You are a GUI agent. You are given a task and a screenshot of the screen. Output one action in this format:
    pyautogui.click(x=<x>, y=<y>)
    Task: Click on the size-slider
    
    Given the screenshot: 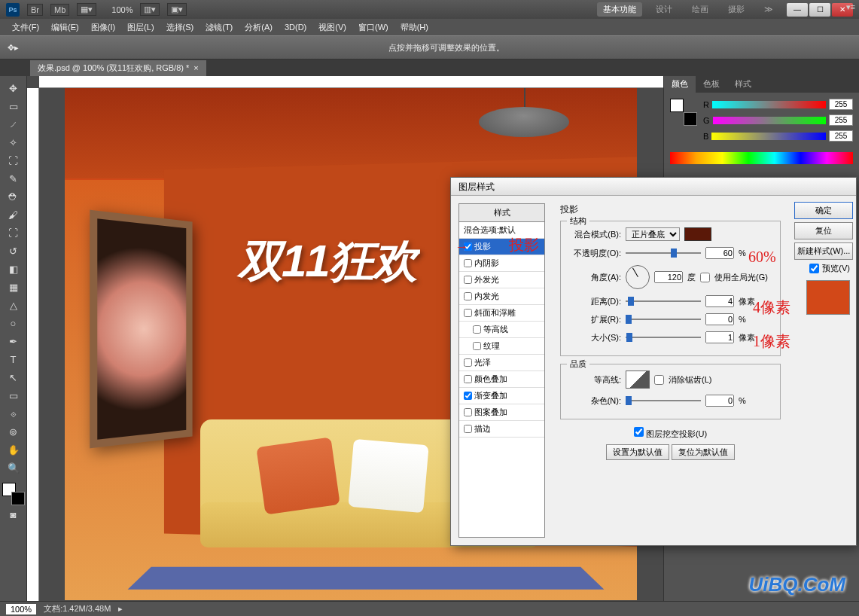 What is the action you would take?
    pyautogui.click(x=663, y=337)
    